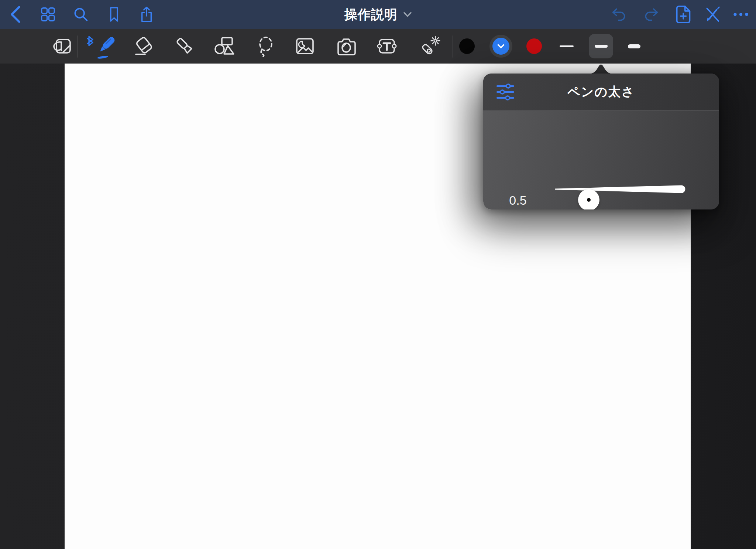 This screenshot has height=549, width=756. Describe the element at coordinates (371, 15) in the screenshot. I see `page-title: 操作説明` at that location.